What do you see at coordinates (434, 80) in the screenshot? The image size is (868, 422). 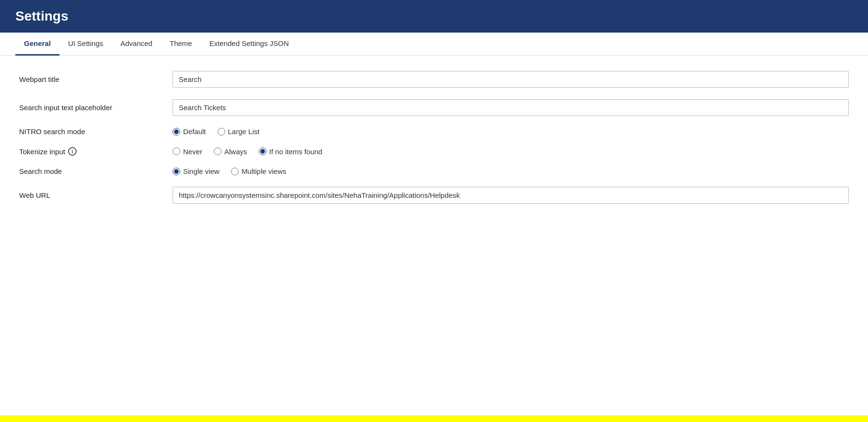 I see `webpart-title-row: Webpart title` at bounding box center [434, 80].